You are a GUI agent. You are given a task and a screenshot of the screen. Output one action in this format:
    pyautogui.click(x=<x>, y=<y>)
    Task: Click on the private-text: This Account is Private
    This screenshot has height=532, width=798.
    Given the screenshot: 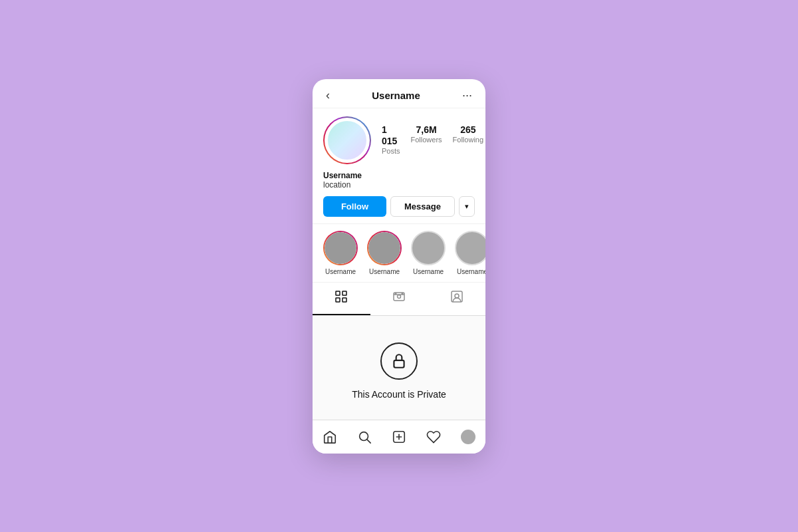 What is the action you would take?
    pyautogui.click(x=399, y=394)
    